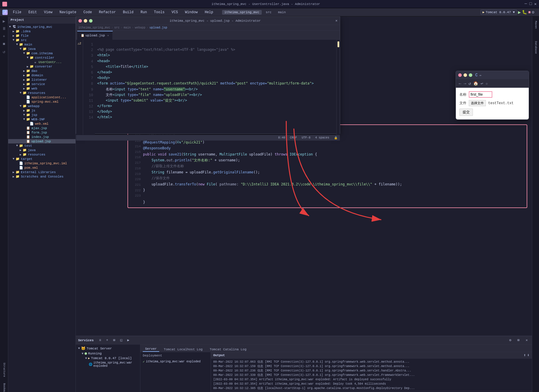 Image resolution: width=539 pixels, height=392 pixels. What do you see at coordinates (42, 163) in the screenshot?
I see `tree-item-31: 📄itheima_spring_mvc.iml` at bounding box center [42, 163].